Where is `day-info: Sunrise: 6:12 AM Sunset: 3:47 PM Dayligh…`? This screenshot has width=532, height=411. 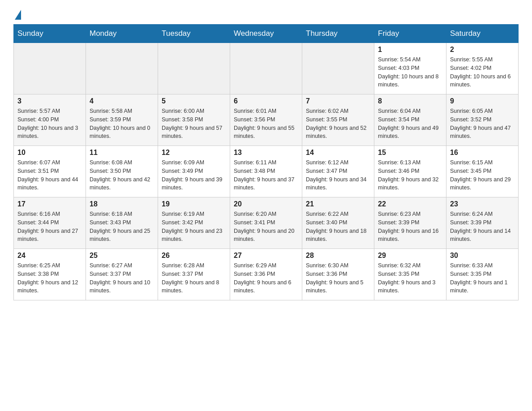 day-info: Sunrise: 6:12 AM Sunset: 3:47 PM Dayligh… is located at coordinates (338, 176).